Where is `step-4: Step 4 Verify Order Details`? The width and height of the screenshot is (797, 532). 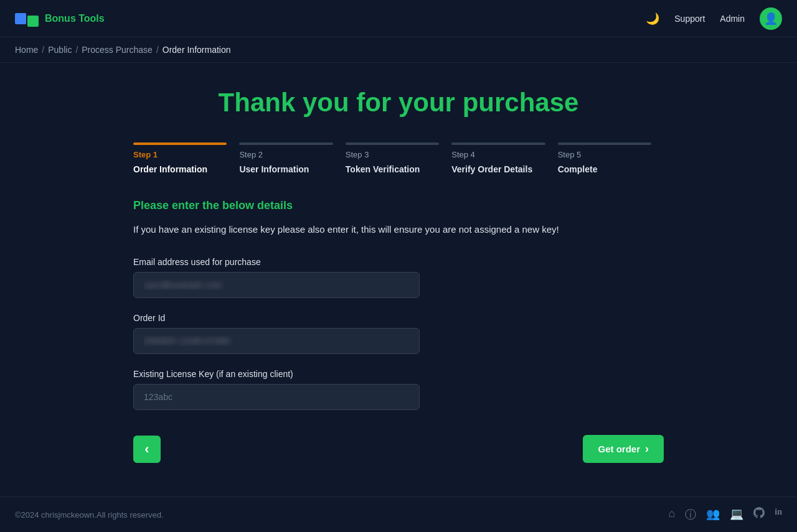 step-4: Step 4 Verify Order Details is located at coordinates (504, 158).